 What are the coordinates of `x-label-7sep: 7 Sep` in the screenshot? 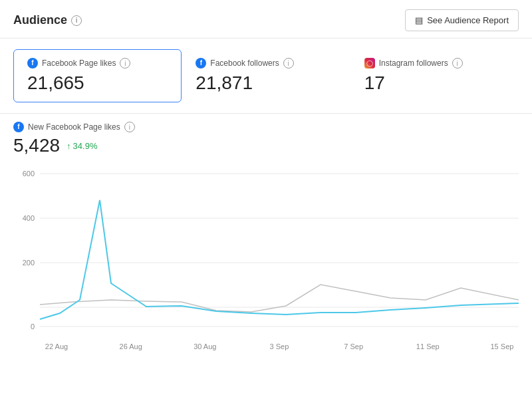 It's located at (354, 346).